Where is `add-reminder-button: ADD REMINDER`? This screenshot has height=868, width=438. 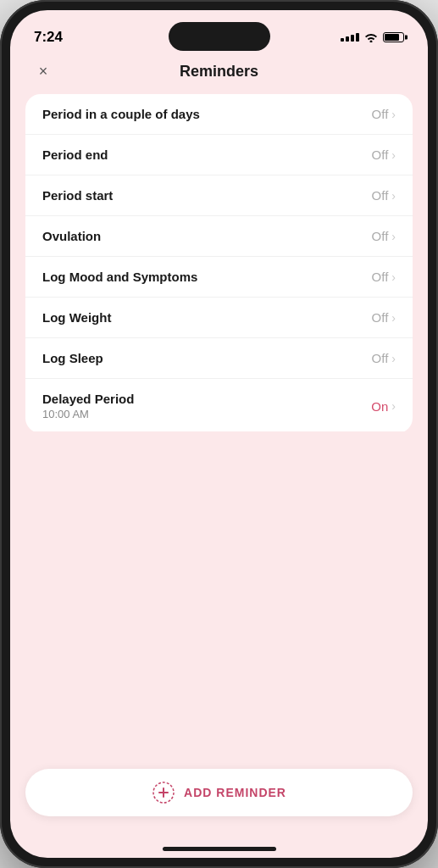
add-reminder-button: ADD REMINDER is located at coordinates (219, 793).